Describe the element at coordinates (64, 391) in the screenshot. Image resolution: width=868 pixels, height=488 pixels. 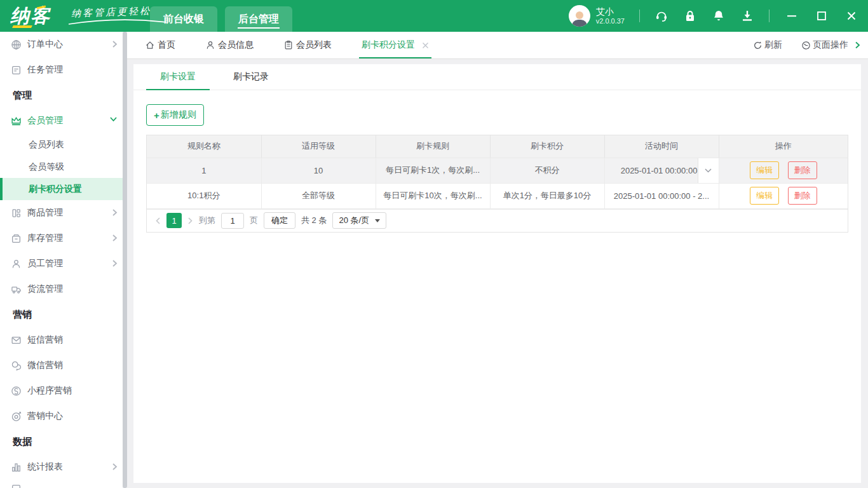
I see `sidebar-item-miniprogram-marketing: 小程序营销` at that location.